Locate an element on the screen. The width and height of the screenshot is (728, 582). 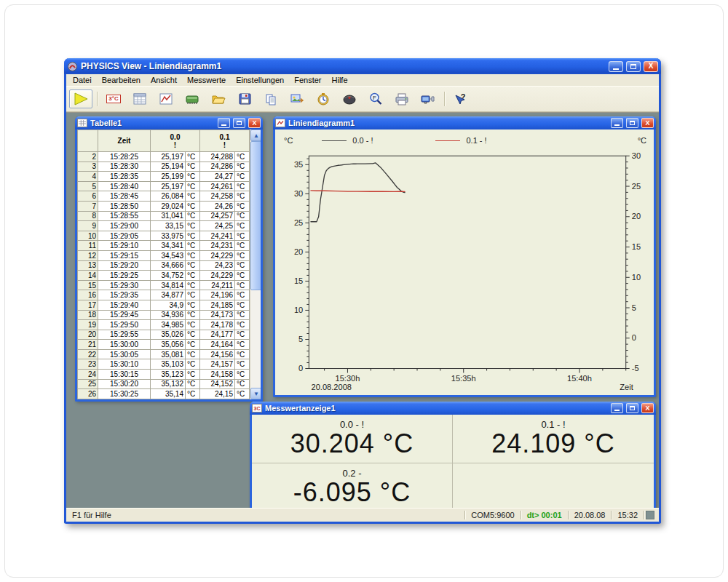
table-row: 1815:29:4534,936°C24,173°C is located at coordinates (164, 315).